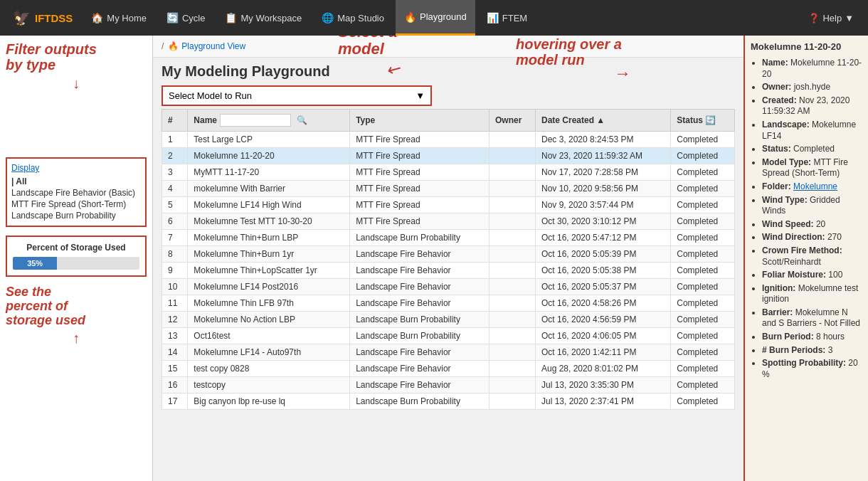  I want to click on nav-item-mapstudio: 🌐 Map Studio, so click(353, 18).